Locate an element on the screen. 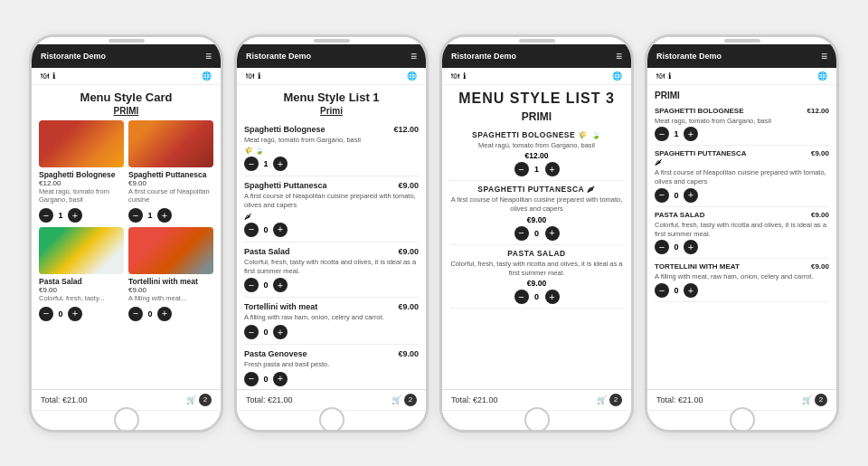  card-item: Tortellini with meat €9.00 A filling wit… is located at coordinates (171, 274).